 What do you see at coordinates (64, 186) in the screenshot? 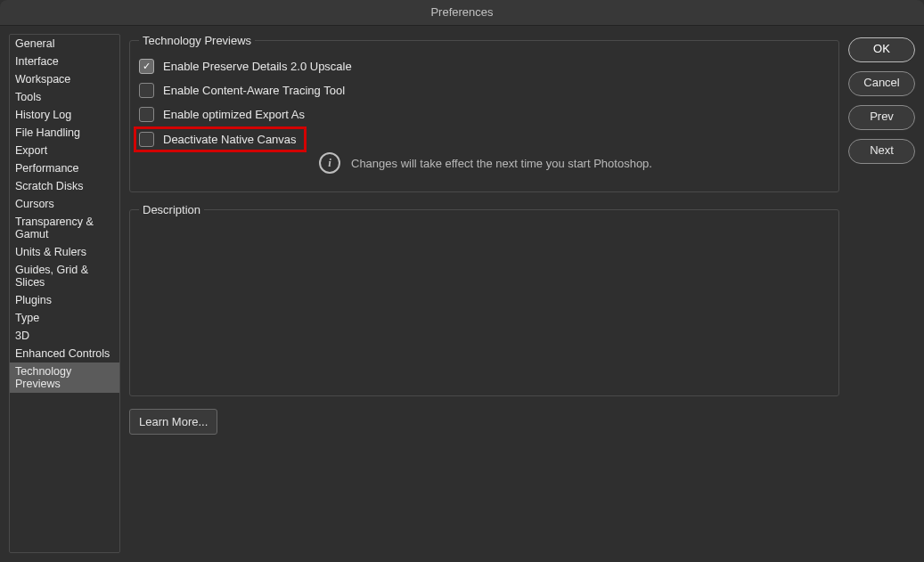
I see `sidebar-item-scratch-disks: Scratch Disks` at bounding box center [64, 186].